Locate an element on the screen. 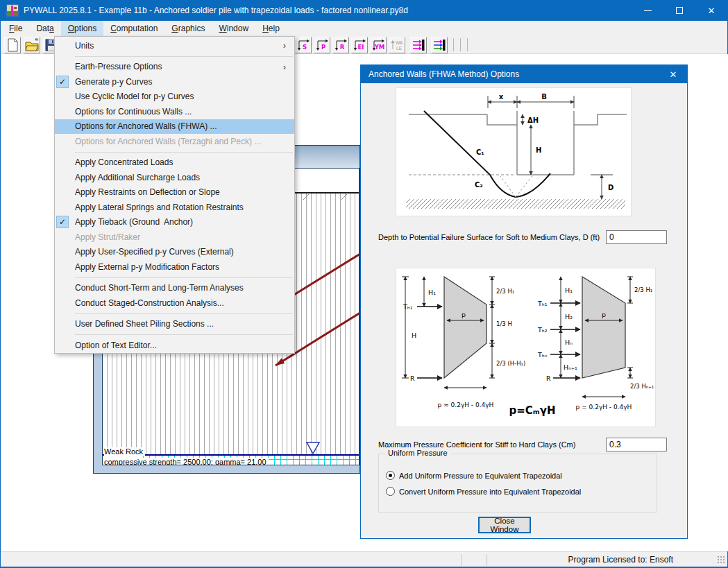 This screenshot has width=728, height=568. trapezoidal-pressure-figure: H H₁ Tₕ₁ R p 2/3 H₁ 1/3 H 2/3 (H-H₁) is located at coordinates (526, 347).